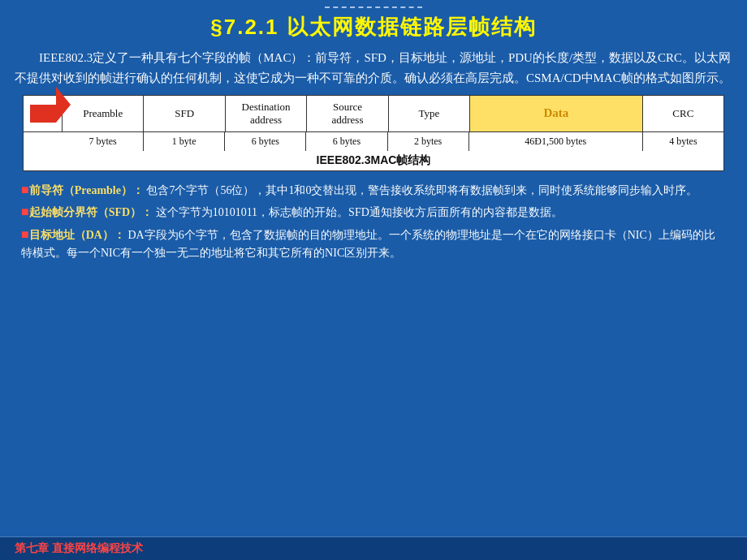  Describe the element at coordinates (374, 8) in the screenshot. I see `title-decoration` at that location.